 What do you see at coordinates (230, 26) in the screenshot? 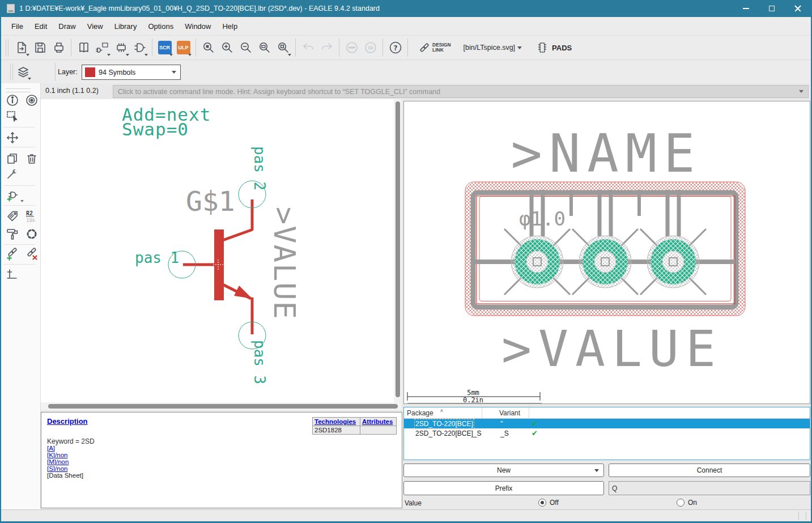
I see `menu-help: Help` at bounding box center [230, 26].